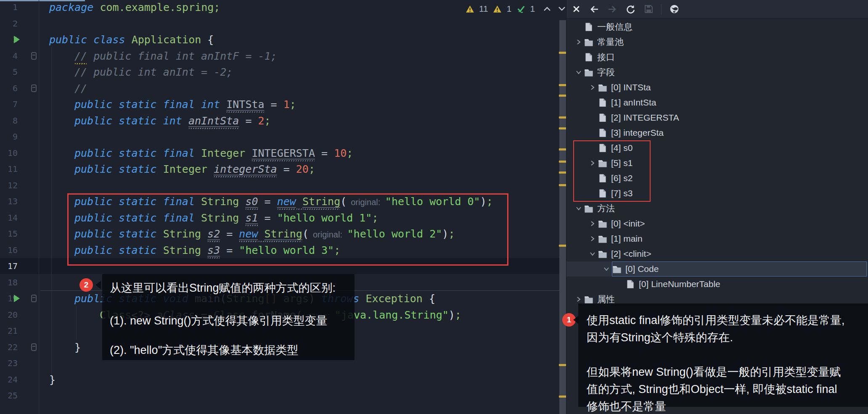 The width and height of the screenshot is (868, 414). What do you see at coordinates (627, 103) in the screenshot?
I see `tree-row-main: [1] anIntSta` at bounding box center [627, 103].